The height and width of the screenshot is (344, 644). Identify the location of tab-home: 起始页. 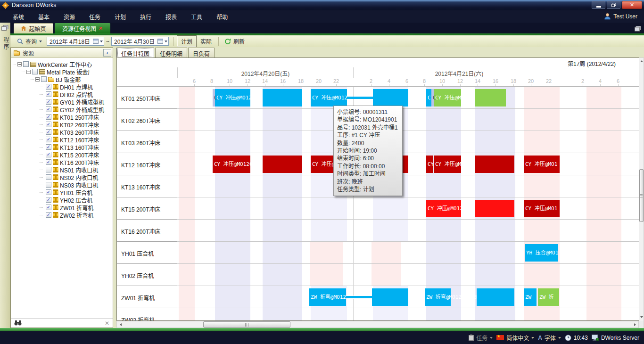
(33, 28).